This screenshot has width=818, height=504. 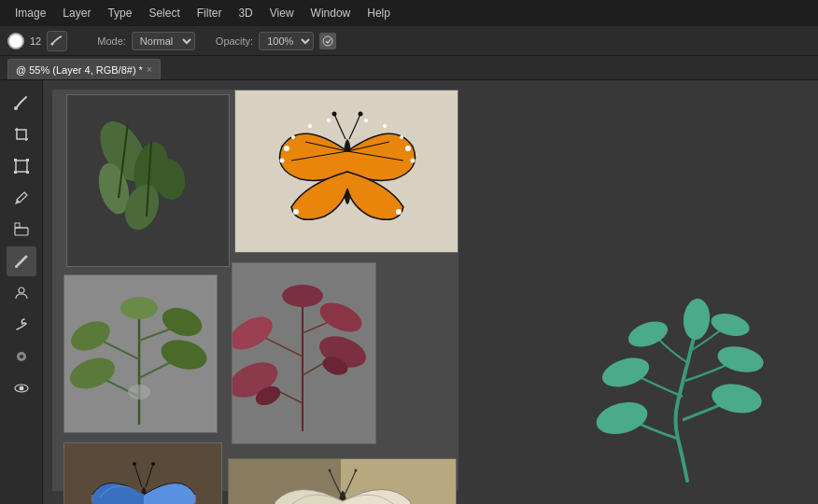 What do you see at coordinates (84, 69) in the screenshot?
I see `document-tab: @ 55% (Layer 4, RGB/8#) * ×` at bounding box center [84, 69].